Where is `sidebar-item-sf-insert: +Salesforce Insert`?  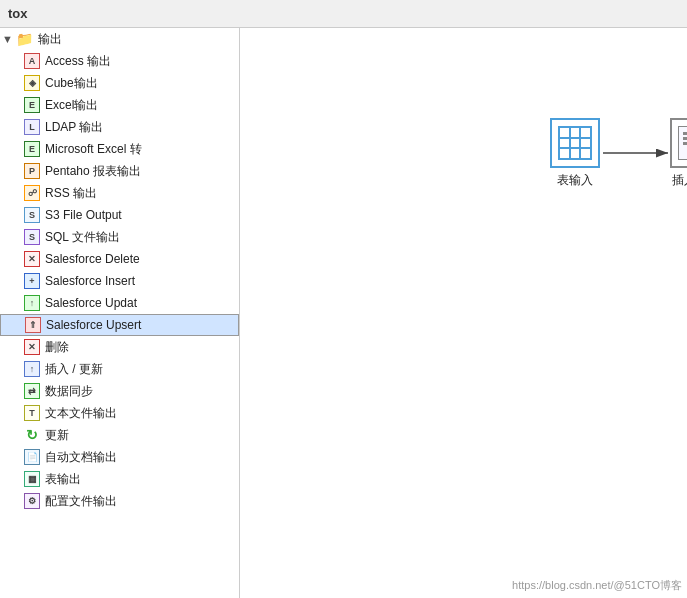 sidebar-item-sf-insert: +Salesforce Insert is located at coordinates (120, 281).